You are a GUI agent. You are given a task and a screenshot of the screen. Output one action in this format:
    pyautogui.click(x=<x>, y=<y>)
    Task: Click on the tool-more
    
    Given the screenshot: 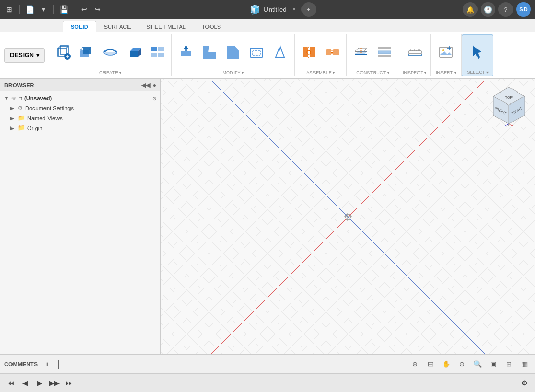 What is the action you would take?
    pyautogui.click(x=157, y=52)
    